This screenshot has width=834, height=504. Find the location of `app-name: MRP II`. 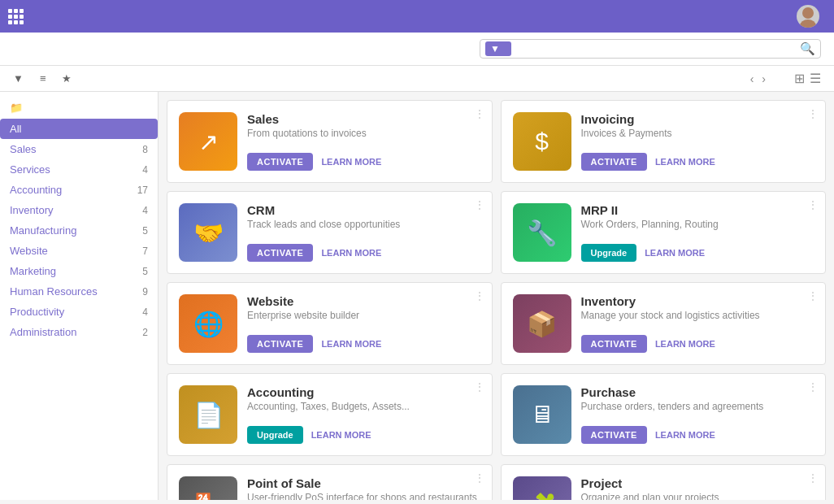

app-name: MRP II is located at coordinates (697, 210).